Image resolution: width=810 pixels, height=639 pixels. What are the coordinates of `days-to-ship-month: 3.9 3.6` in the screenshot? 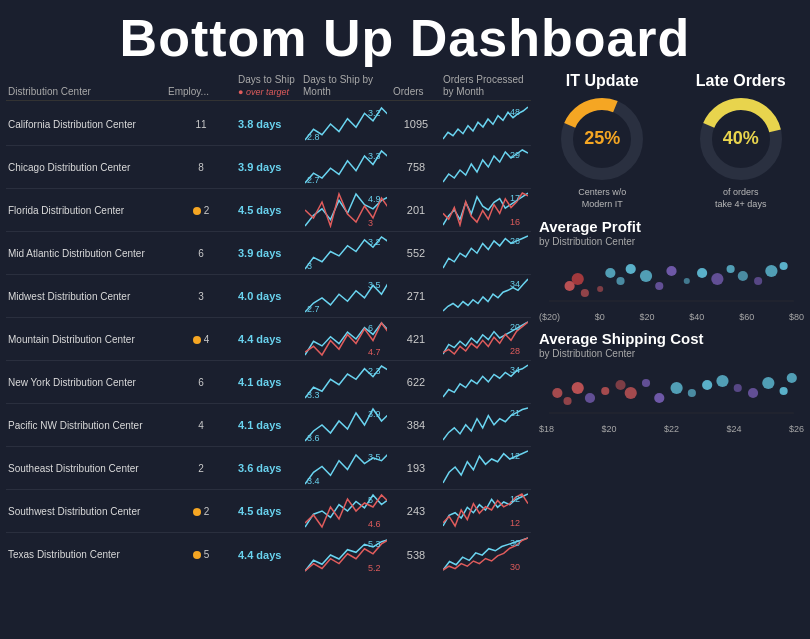 It's located at (346, 425).